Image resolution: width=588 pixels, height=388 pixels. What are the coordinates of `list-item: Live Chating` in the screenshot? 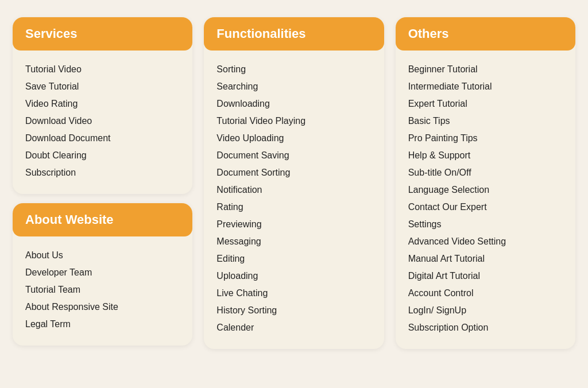 It's located at (294, 293).